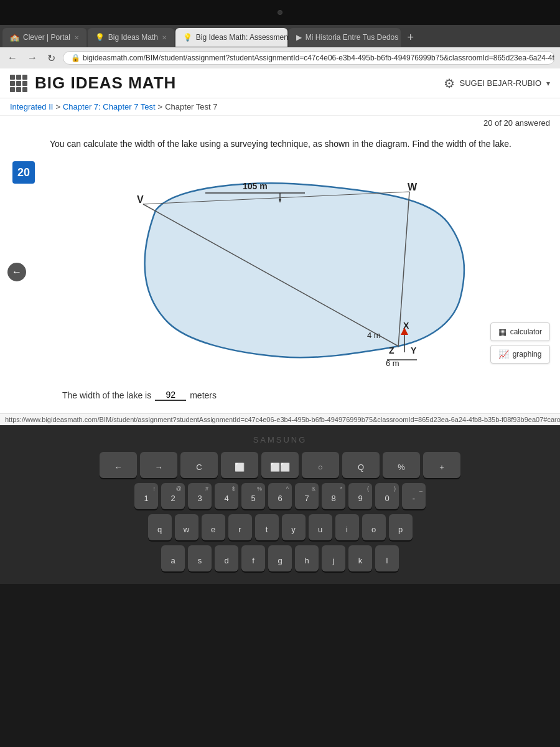  I want to click on key-l: l, so click(387, 558).